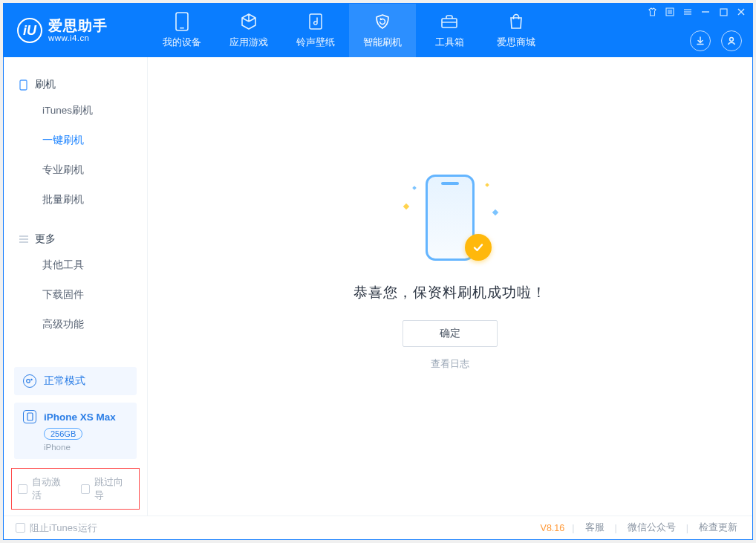 Image resolution: width=756 pixels, height=543 pixels. I want to click on sidebar-item-itunes-flash: iTunes刷机, so click(76, 111).